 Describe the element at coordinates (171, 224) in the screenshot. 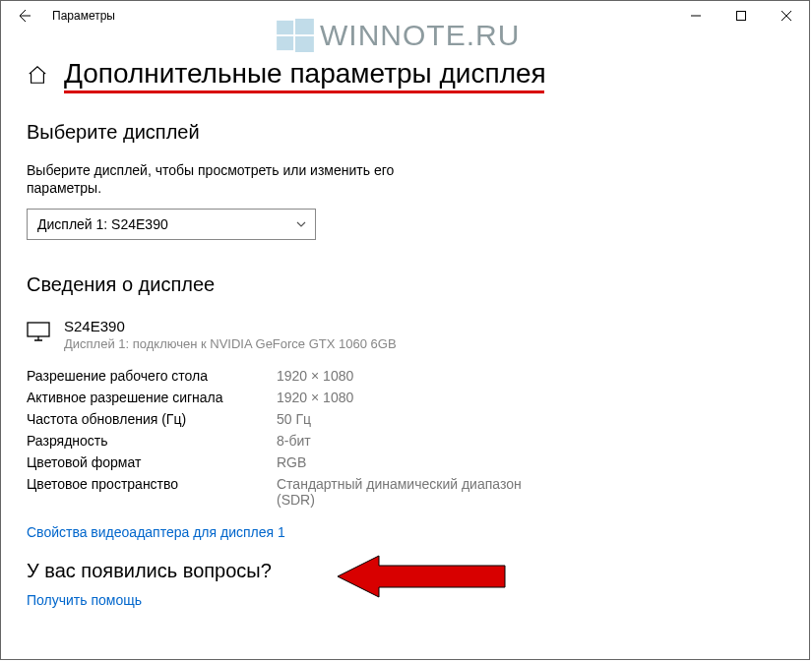

I see `display-selector: Дисплей 1: S24E390` at that location.